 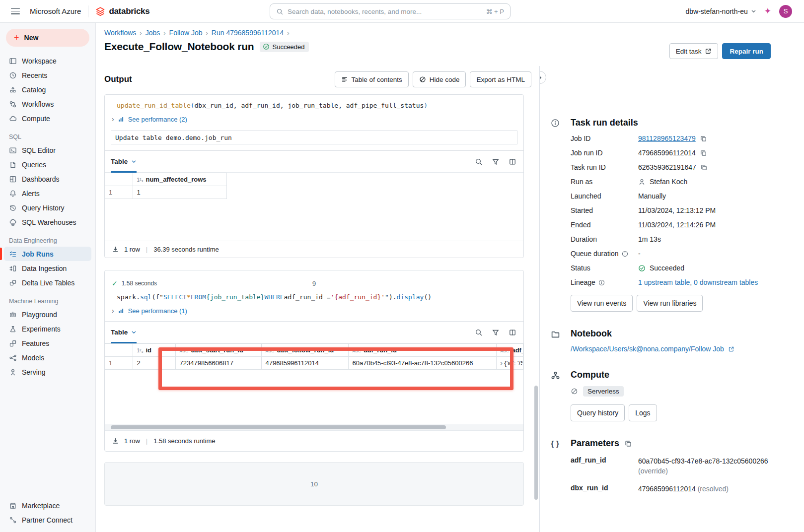 I want to click on sidebar-item-dashboards: Dashboards, so click(x=48, y=179).